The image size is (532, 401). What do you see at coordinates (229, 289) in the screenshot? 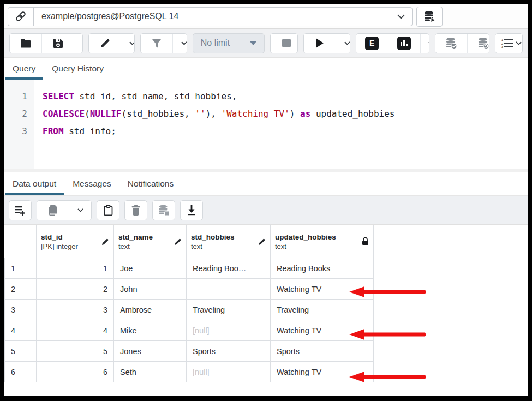
I see `table-cell` at bounding box center [229, 289].